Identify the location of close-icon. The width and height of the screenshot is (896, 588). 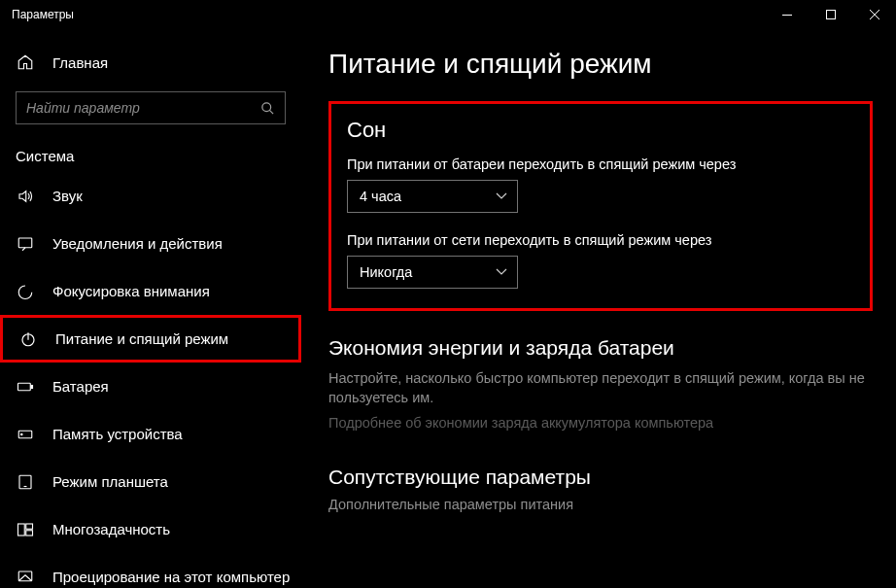
(875, 15).